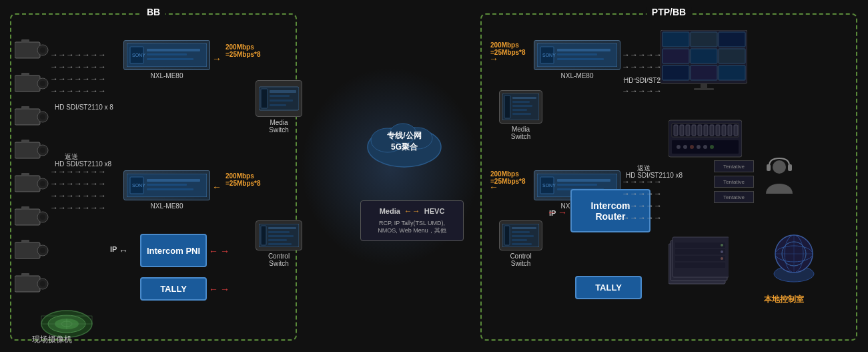 The image size is (868, 352). What do you see at coordinates (577, 60) in the screenshot?
I see `nxl-top-right: SONY NXL-ME80` at bounding box center [577, 60].